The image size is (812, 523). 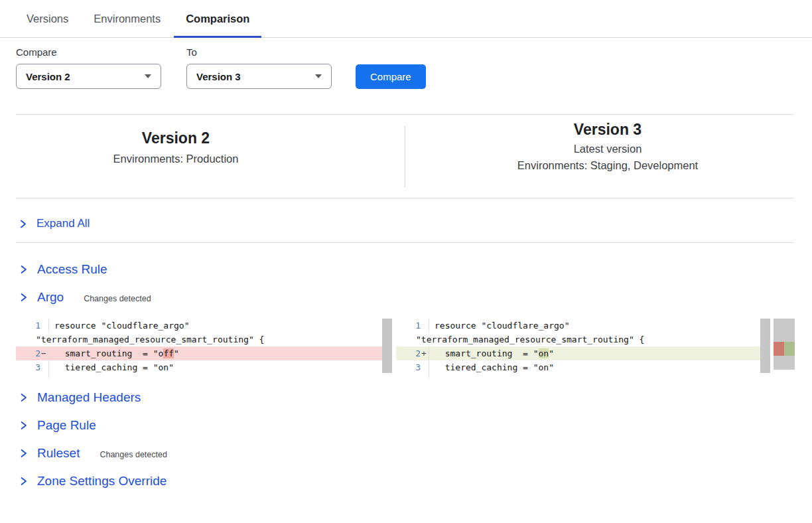 I want to click on version-right-environments: Environments: Staging, Development, so click(x=608, y=166).